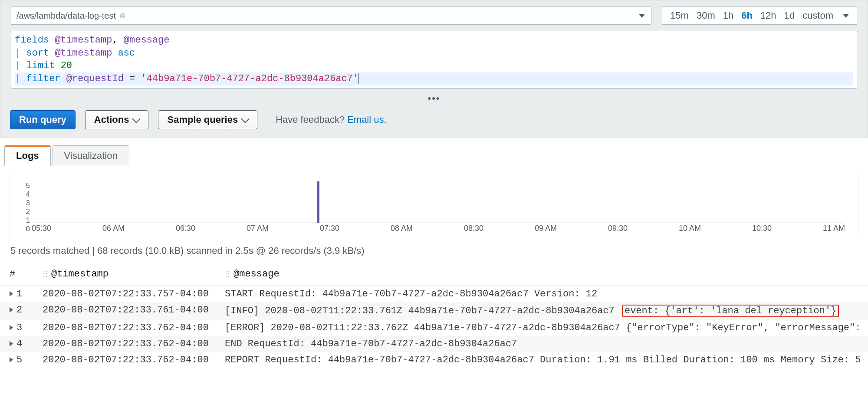 Image resolution: width=868 pixels, height=414 pixels. I want to click on cell-message: END RequestId: 44b9a71e-70b7-4727-a2dc-8…, so click(545, 344).